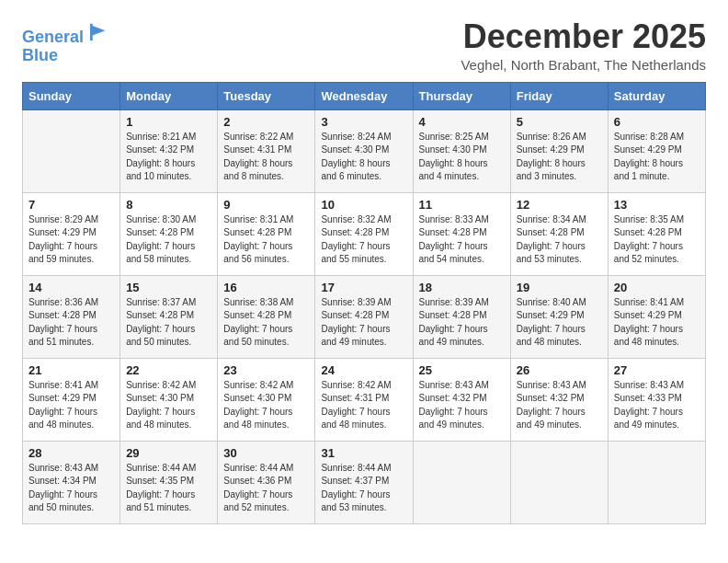  Describe the element at coordinates (461, 234) in the screenshot. I see `calendar-cell: 11Sunrise: 8:33 AMSunset: 4:28 PMDayligh…` at that location.